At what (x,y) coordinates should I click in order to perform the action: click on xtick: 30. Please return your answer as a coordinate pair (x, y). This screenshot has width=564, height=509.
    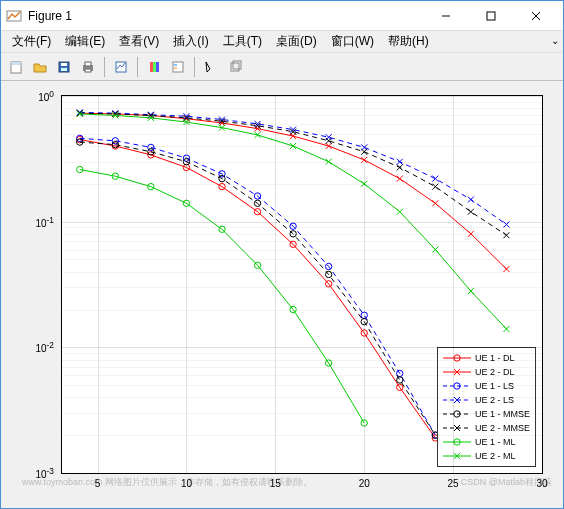
    Looking at the image, I should click on (542, 484).